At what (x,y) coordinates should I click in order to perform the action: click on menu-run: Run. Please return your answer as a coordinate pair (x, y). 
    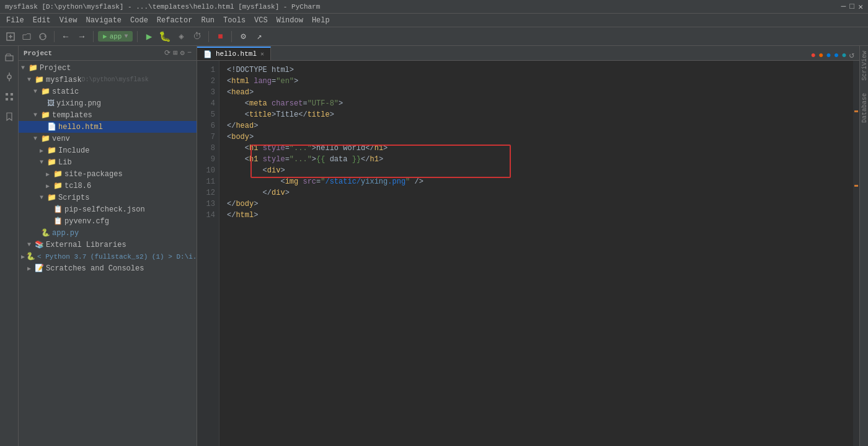
    Looking at the image, I should click on (208, 20).